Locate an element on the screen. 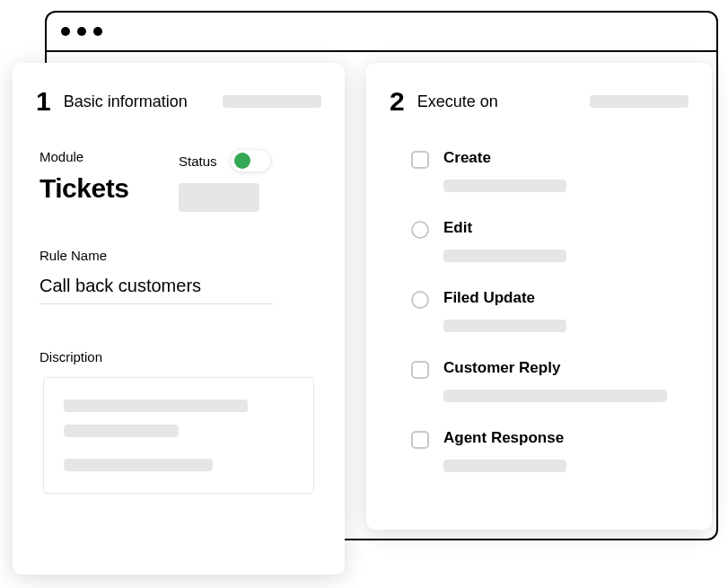 The height and width of the screenshot is (588, 728). option-label: Agent Response is located at coordinates (555, 438).